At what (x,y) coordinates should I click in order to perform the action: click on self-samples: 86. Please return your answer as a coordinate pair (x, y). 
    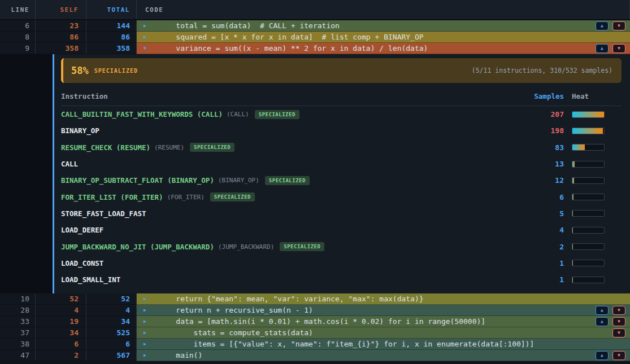
    Looking at the image, I should click on (61, 37).